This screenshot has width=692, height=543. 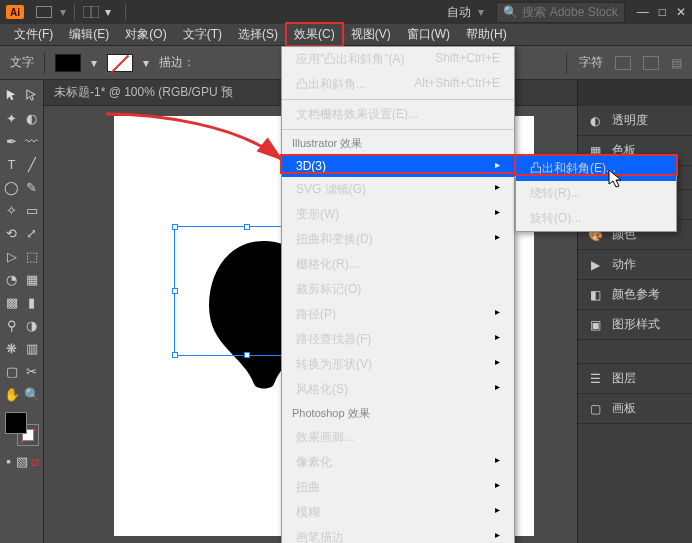 I want to click on menubar: 文件(F) 编辑(E) 对象(O) 文字(T) 选择(S) 效果(C) 视图(V…, so click(x=346, y=35).